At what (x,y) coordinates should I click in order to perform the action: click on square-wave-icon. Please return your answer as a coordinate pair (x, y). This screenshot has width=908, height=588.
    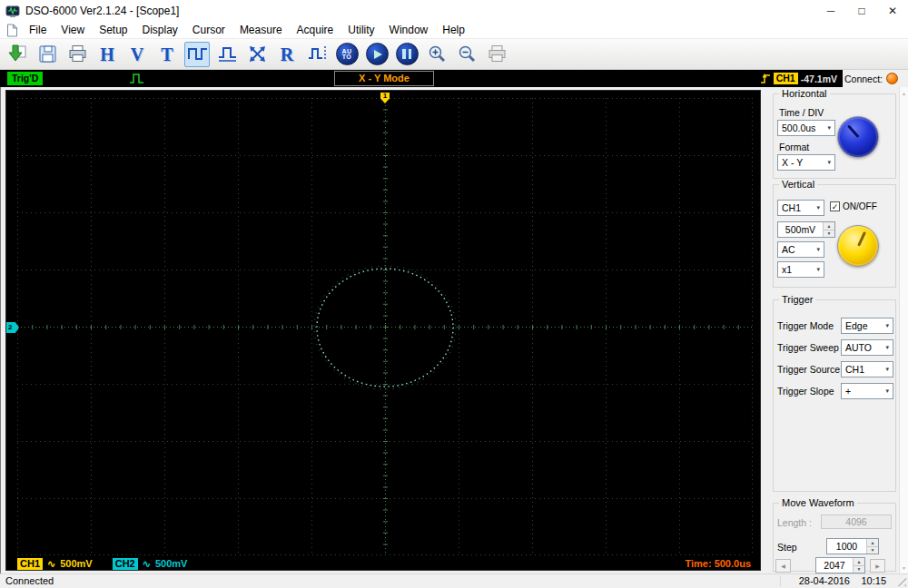
    Looking at the image, I should click on (198, 54).